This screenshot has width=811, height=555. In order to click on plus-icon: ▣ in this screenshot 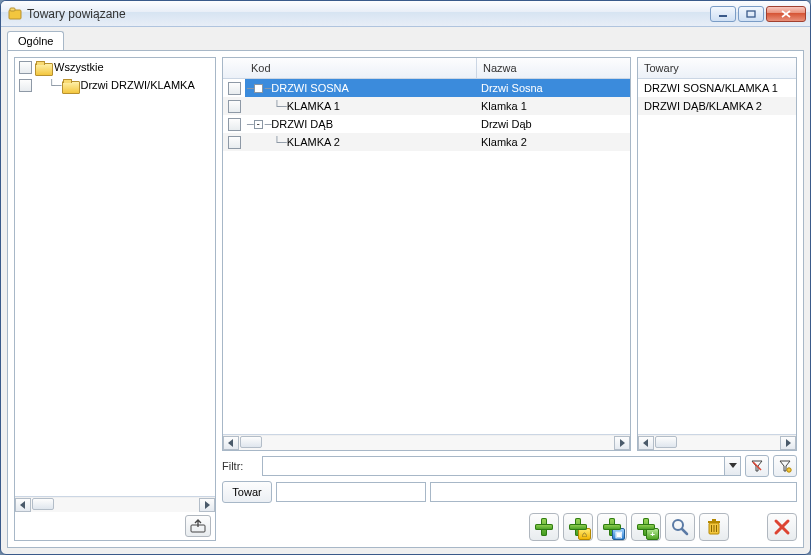, I will do `click(612, 527)`.